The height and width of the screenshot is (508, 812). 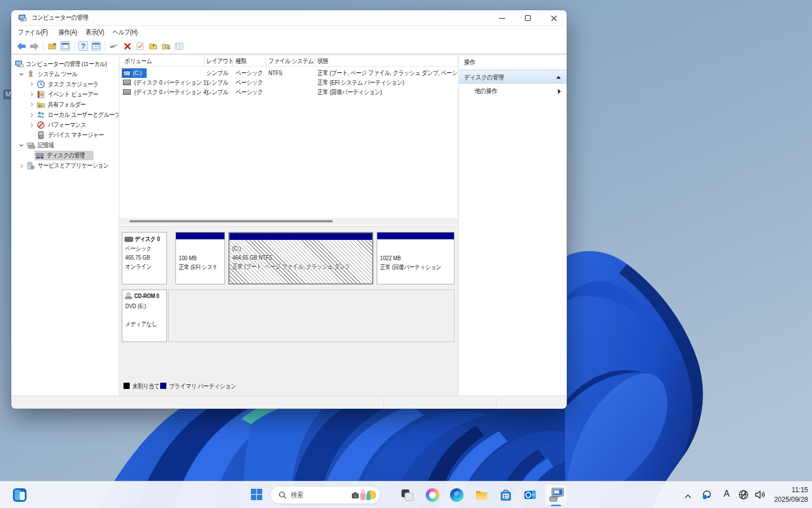 I want to click on menu-help: ヘルプ(H), so click(x=125, y=33).